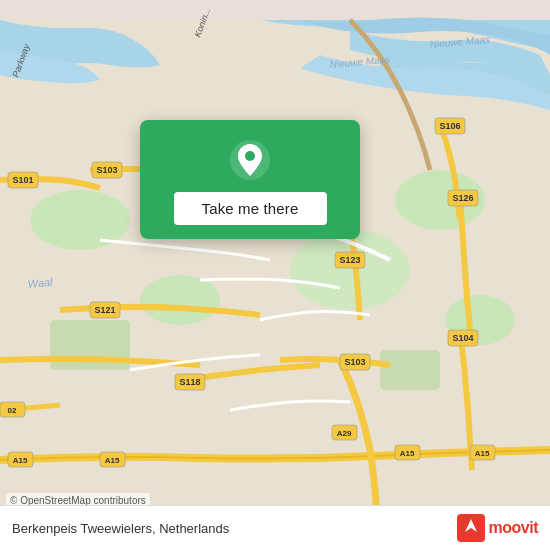 The image size is (550, 550). What do you see at coordinates (40, 283) in the screenshot?
I see `svg-text: Waal` at bounding box center [40, 283].